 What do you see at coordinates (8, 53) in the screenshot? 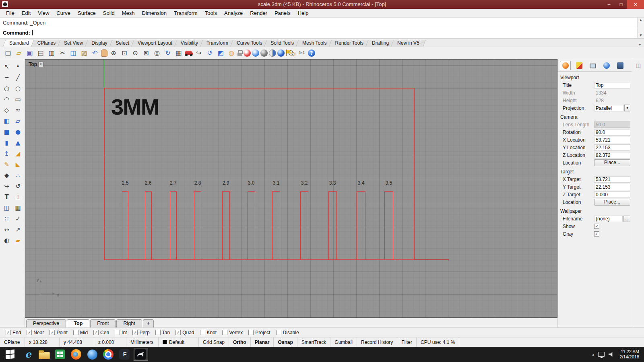
I see `new-file-icon: ▢` at bounding box center [8, 53].